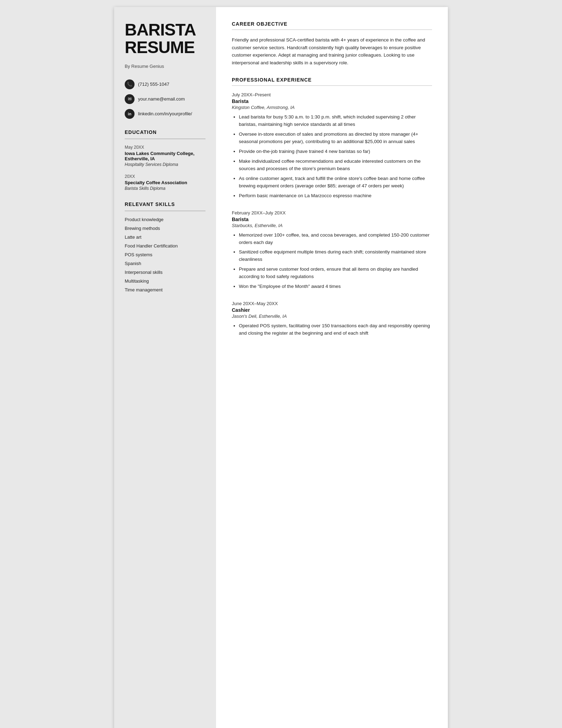 This screenshot has height=728, width=562. Describe the element at coordinates (332, 316) in the screenshot. I see `job-company-3: Jason's Deli, Estherville, IA` at that location.